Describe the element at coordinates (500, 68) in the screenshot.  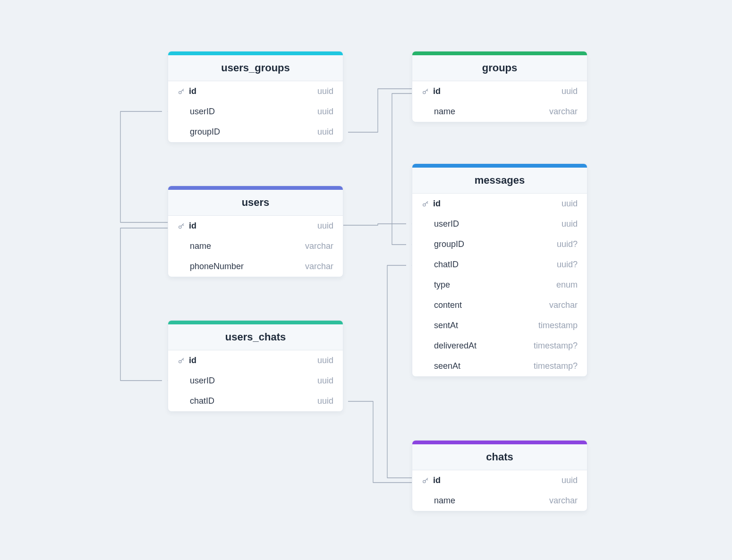
I see `table-title: groups` at that location.